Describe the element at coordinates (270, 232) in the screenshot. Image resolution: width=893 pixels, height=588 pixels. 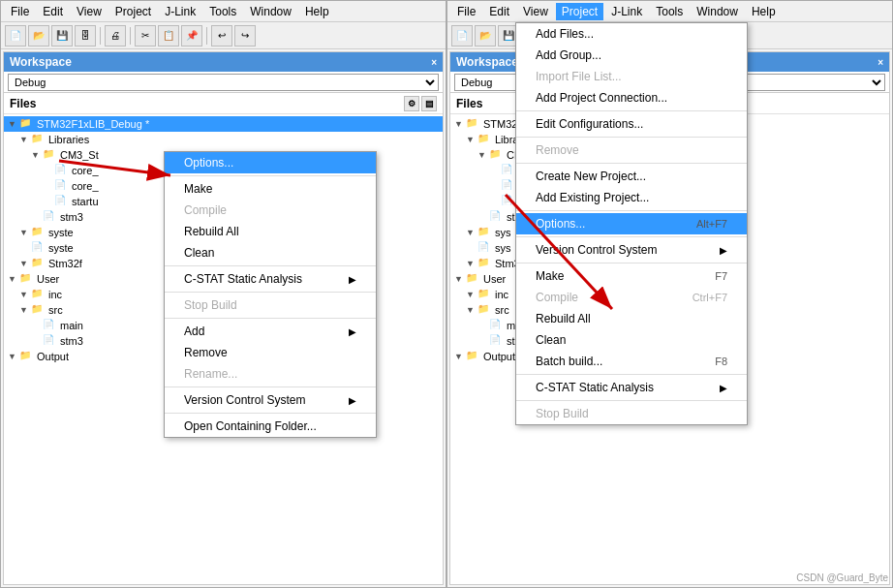
I see `ctx-rebuild-all: Rebuild All` at that location.